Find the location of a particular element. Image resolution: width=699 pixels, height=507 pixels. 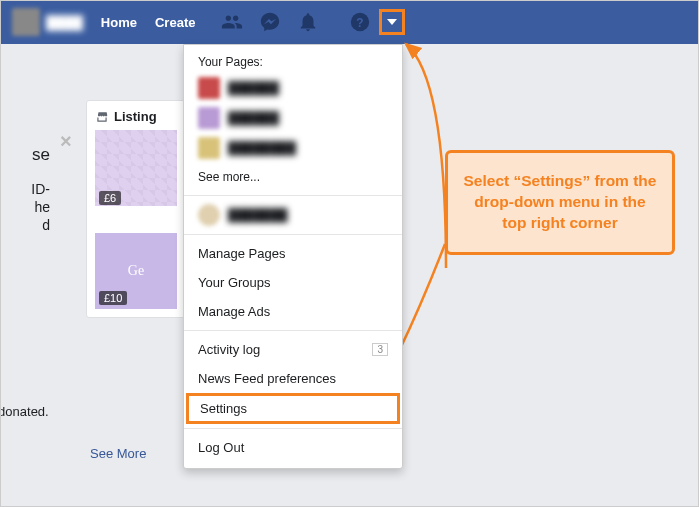

callout-text: Select “Settings” from the drop-down men… is located at coordinates (560, 202).